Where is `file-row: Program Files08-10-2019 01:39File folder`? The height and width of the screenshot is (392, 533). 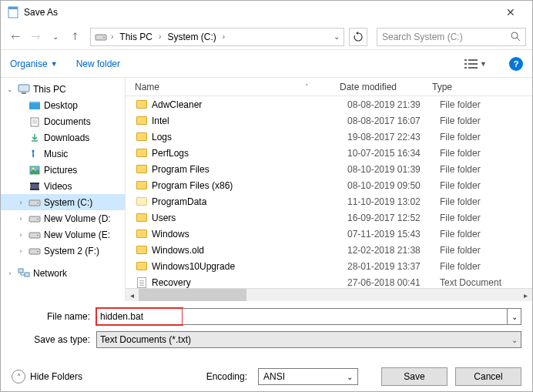 file-row: Program Files08-10-2019 01:39File folder is located at coordinates (329, 169).